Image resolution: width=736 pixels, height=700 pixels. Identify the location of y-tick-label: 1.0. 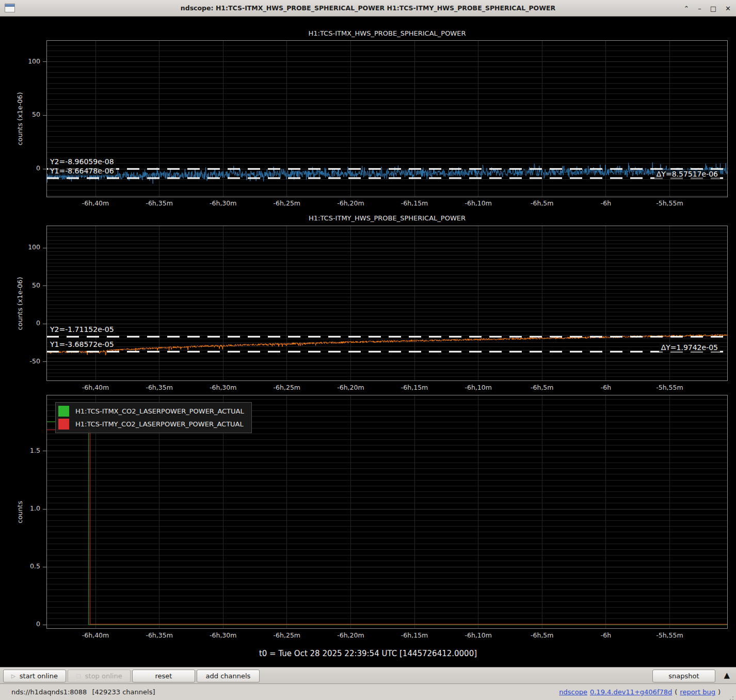
(22, 508).